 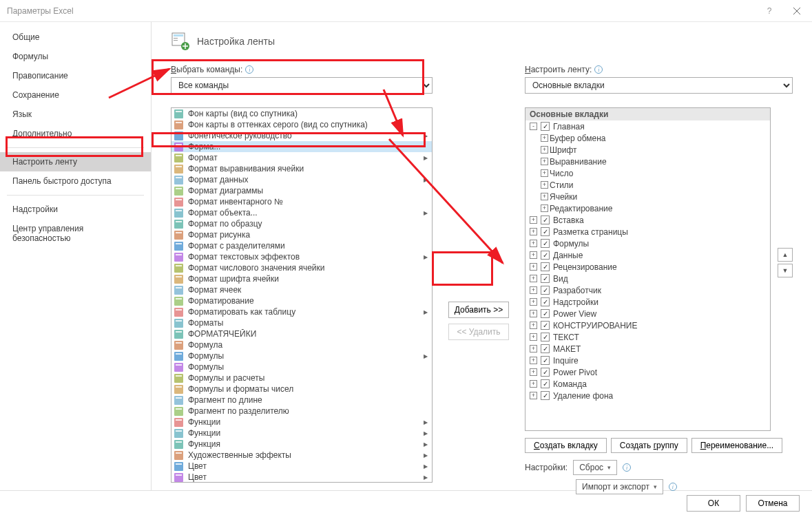 I want to click on move-up-button: ▲, so click(x=785, y=255).